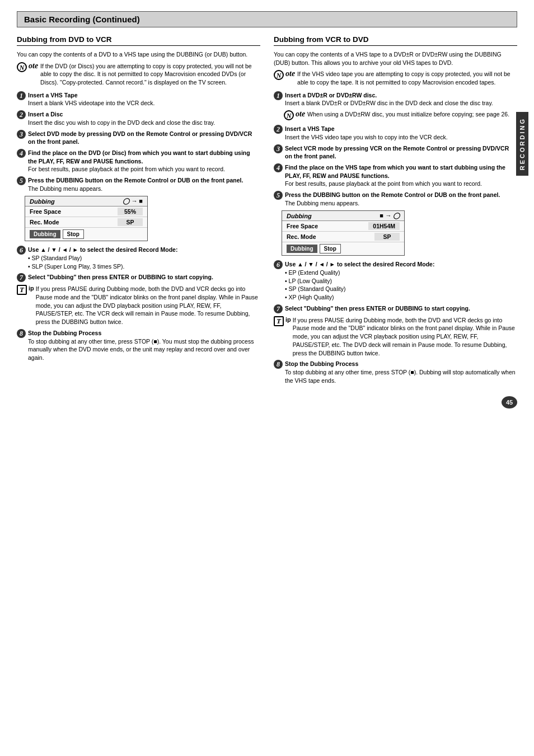  I want to click on step-content-3: Select DVD mode by pressing DVD on the R…, so click(144, 138).